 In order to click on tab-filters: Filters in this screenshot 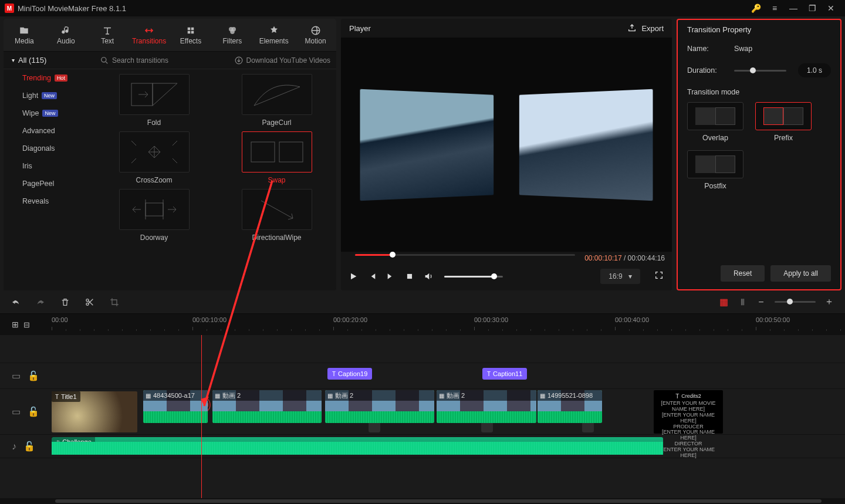, I will do `click(232, 35)`.